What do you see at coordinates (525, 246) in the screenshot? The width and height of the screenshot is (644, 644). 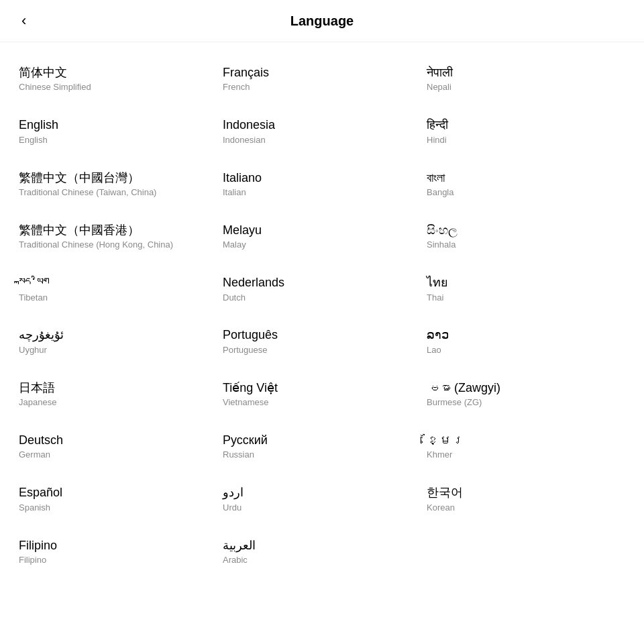 I see `language-subtitle: Sinhala` at bounding box center [525, 246].